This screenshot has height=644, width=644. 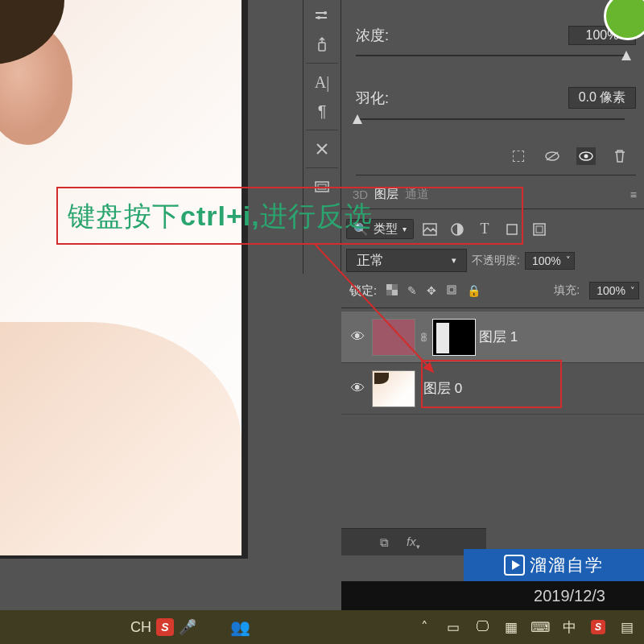 I want to click on video-icon: ▦, so click(x=511, y=628).